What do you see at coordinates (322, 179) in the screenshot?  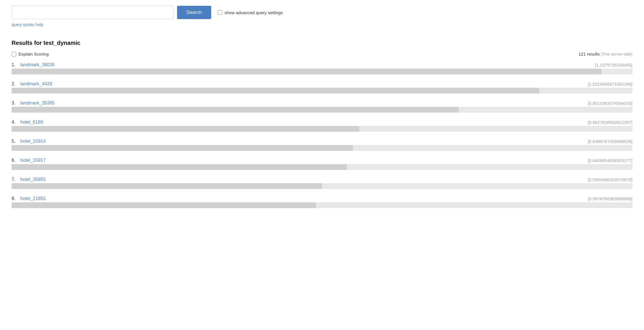 I see `result-title-row: 7. hotel_35855 [0.5994386303570878]` at bounding box center [322, 179].